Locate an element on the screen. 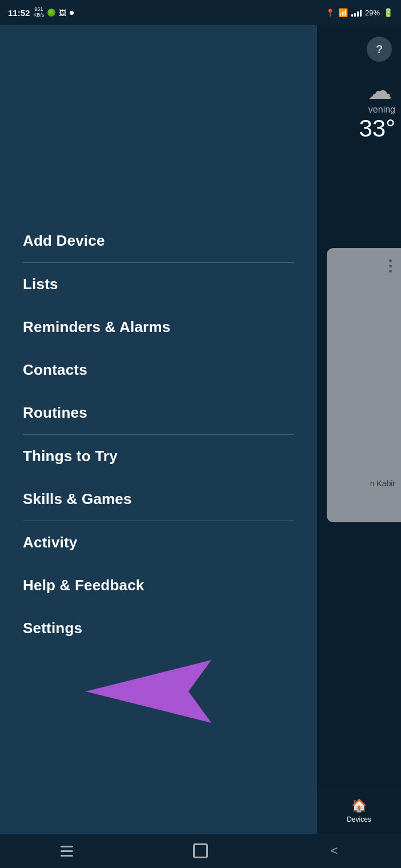 This screenshot has width=401, height=868. back-icon: < is located at coordinates (335, 851).